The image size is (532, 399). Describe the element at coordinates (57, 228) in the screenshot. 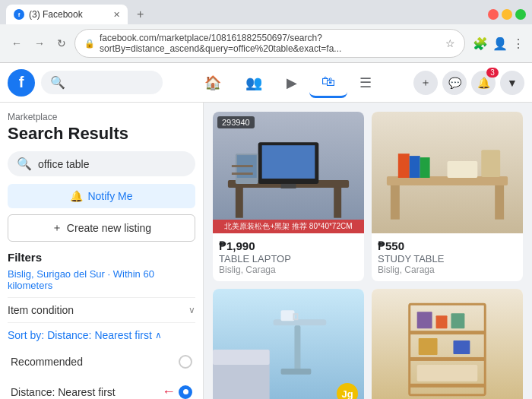

I see `plus-icon: ＋` at that location.